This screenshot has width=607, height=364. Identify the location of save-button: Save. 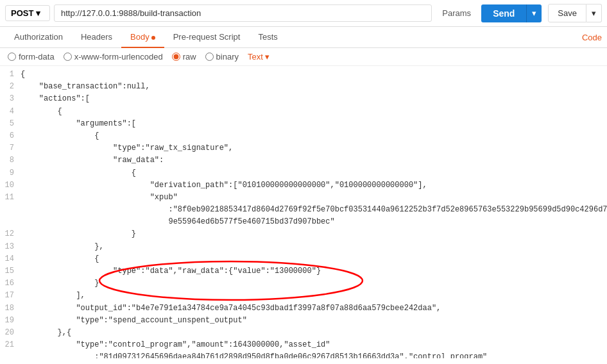
(567, 13).